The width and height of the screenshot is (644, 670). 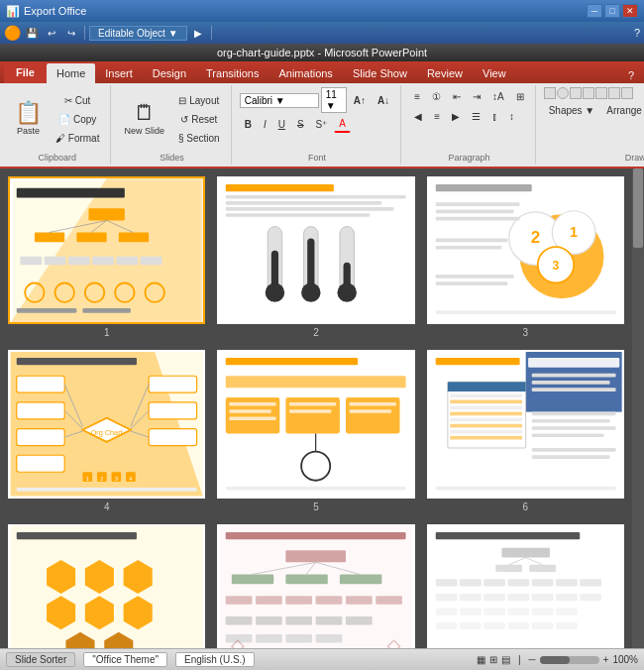 I want to click on numbering-button: ①, so click(x=436, y=96).